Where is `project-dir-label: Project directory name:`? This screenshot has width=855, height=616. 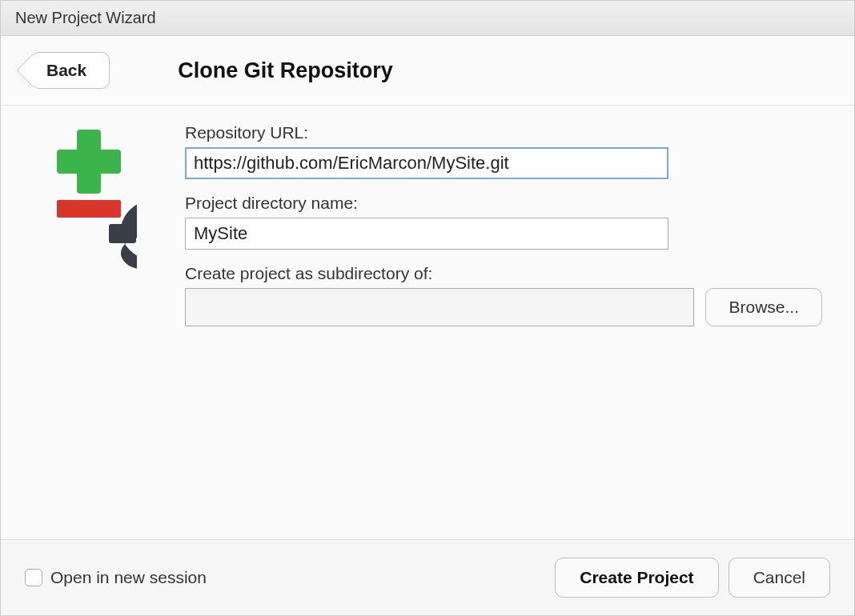 project-dir-label: Project directory name: is located at coordinates (504, 203).